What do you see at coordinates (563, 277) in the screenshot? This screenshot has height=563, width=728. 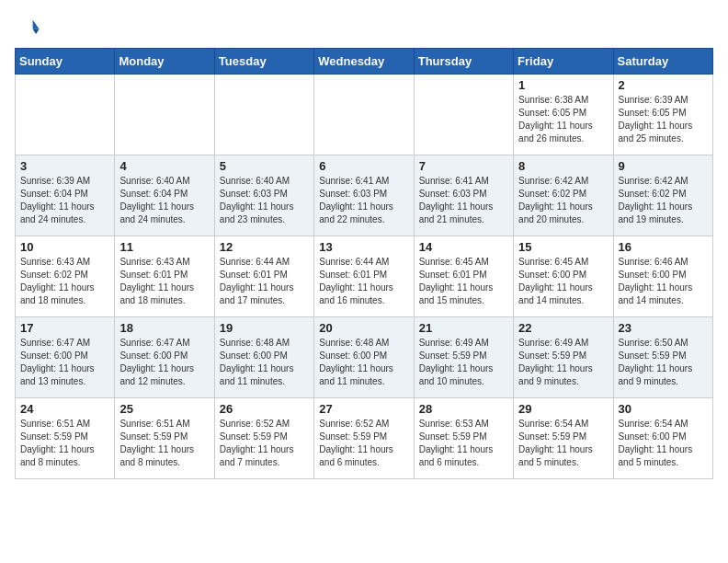 I see `day-cell: 15Sunrise: 6:45 AMSunset: 6:00 PMDayligh…` at bounding box center [563, 277].